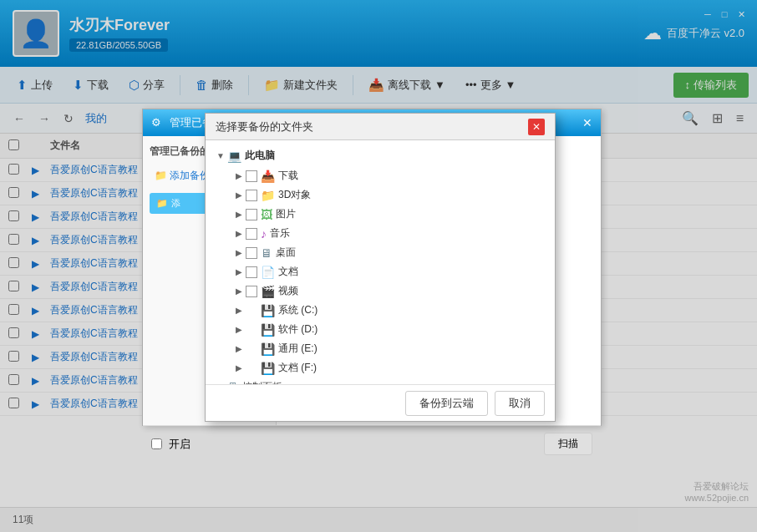 Image resolution: width=757 pixels, height=532 pixels. I want to click on selected-folder-label: 添, so click(175, 204).